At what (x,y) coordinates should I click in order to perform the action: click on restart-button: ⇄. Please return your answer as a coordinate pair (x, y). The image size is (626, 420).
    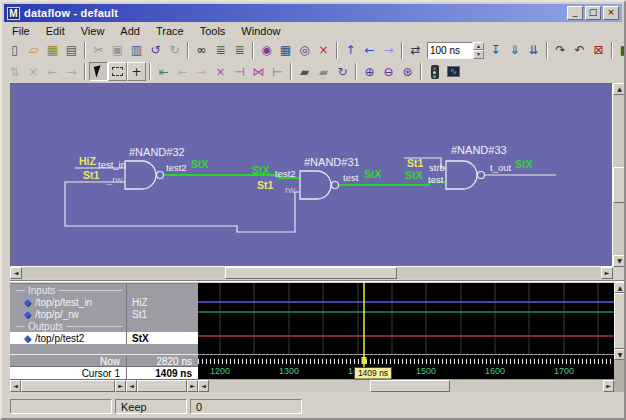
    Looking at the image, I should click on (416, 50).